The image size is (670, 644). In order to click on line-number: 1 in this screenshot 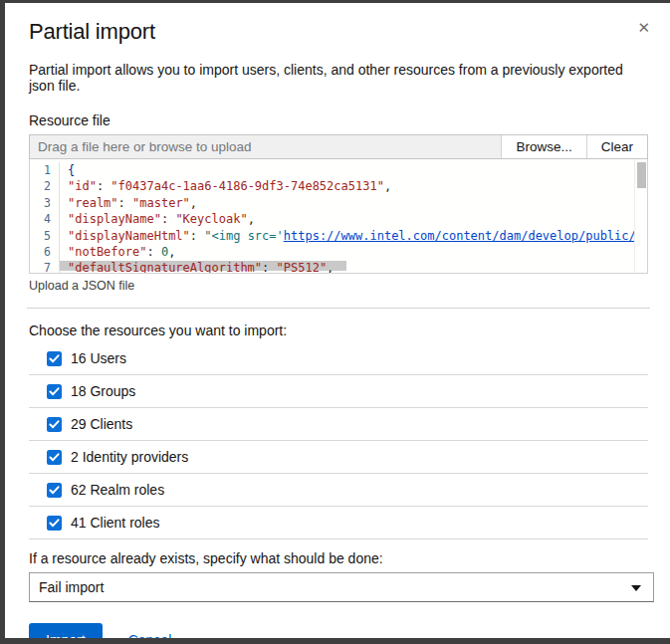, I will do `click(45, 170)`.